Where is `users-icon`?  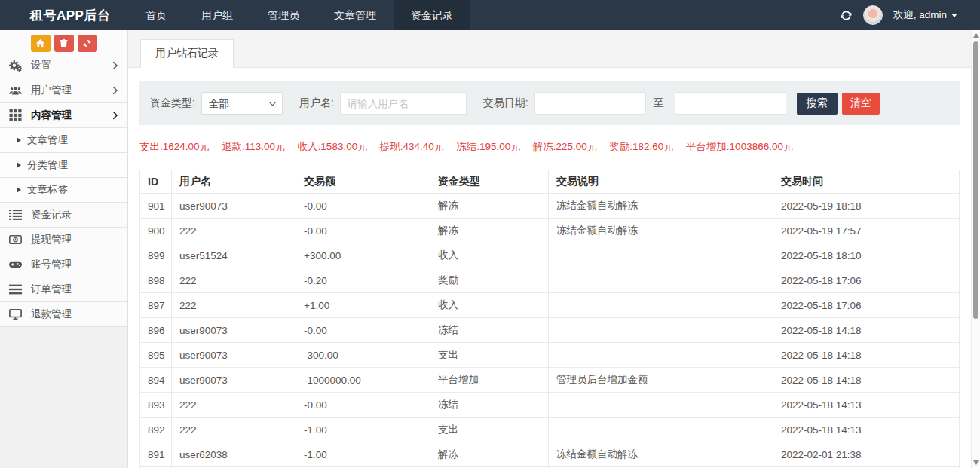
users-icon is located at coordinates (17, 90).